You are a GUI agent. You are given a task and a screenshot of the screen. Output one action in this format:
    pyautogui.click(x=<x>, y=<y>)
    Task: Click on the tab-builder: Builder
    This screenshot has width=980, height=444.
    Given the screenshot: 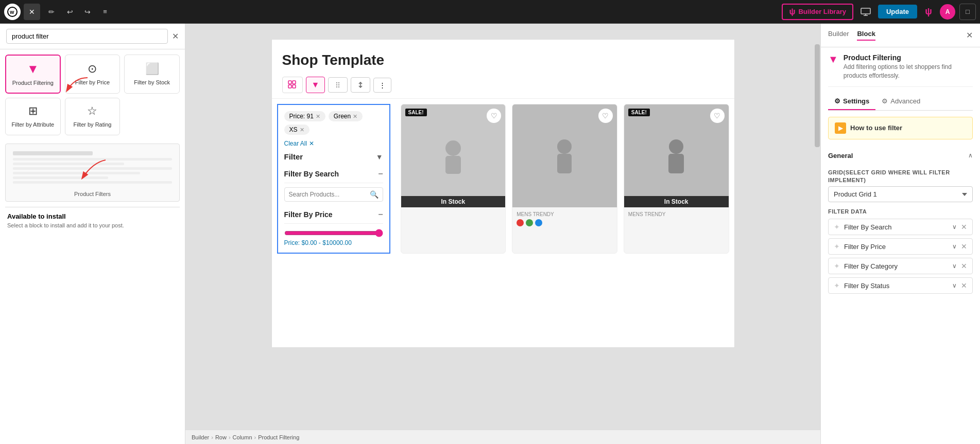 What is the action you would take?
    pyautogui.click(x=838, y=35)
    